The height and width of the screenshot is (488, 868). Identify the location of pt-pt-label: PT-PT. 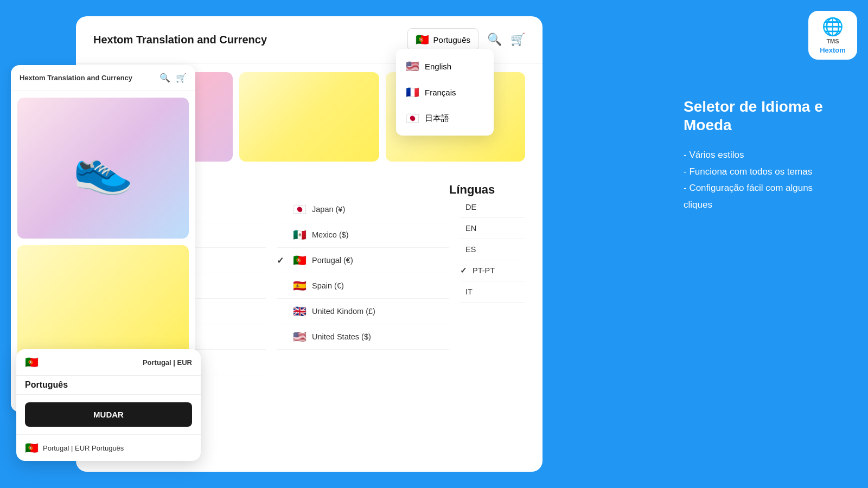
(484, 271).